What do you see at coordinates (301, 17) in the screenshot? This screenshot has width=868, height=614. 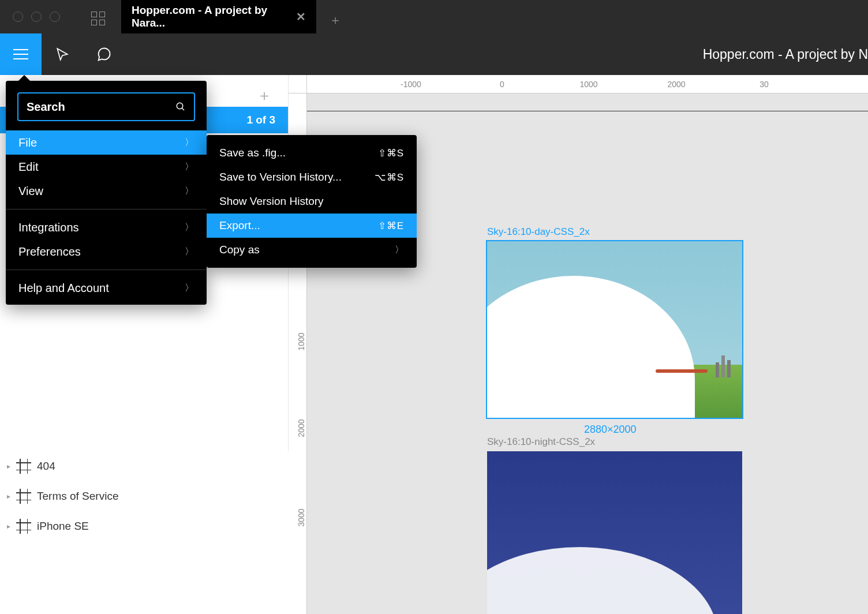 I see `close-tab-icon: ✕` at bounding box center [301, 17].